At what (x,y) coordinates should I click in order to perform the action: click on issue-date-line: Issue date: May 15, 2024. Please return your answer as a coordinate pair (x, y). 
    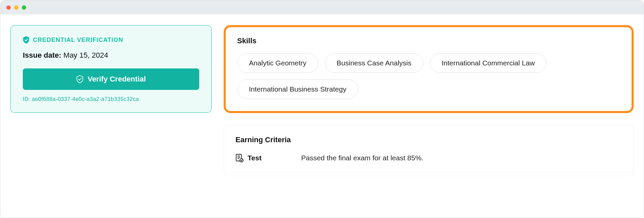
    Looking at the image, I should click on (111, 55).